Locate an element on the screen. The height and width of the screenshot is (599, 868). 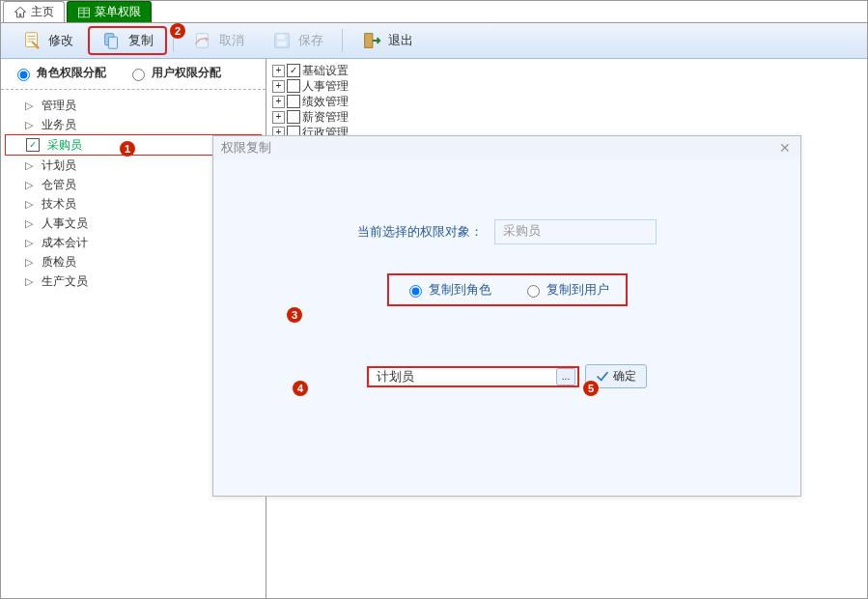
mode-user: 用户权限分配 is located at coordinates (174, 73).